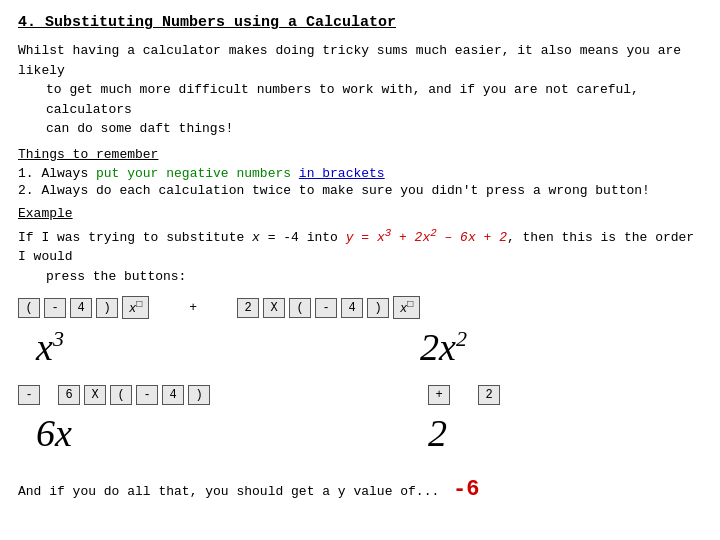 The height and width of the screenshot is (540, 720). What do you see at coordinates (531, 349) in the screenshot?
I see `formula-right-1: 2x2` at bounding box center [531, 349].